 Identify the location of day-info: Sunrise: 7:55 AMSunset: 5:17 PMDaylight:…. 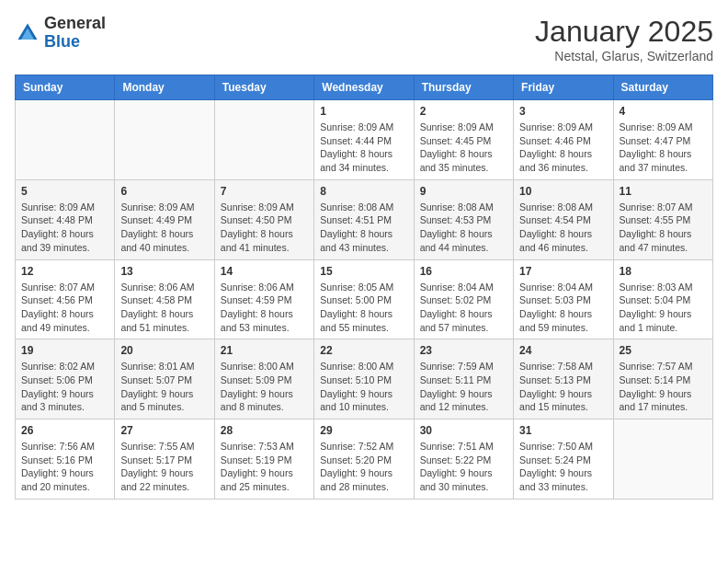
(164, 467).